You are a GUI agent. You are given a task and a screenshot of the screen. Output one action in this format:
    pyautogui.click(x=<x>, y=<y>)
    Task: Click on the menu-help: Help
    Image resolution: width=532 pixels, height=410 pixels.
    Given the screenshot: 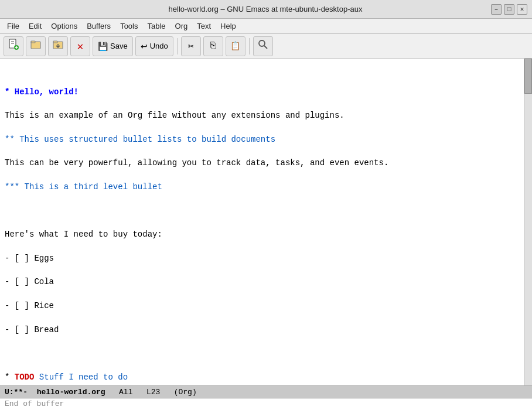 What is the action you would take?
    pyautogui.click(x=229, y=26)
    